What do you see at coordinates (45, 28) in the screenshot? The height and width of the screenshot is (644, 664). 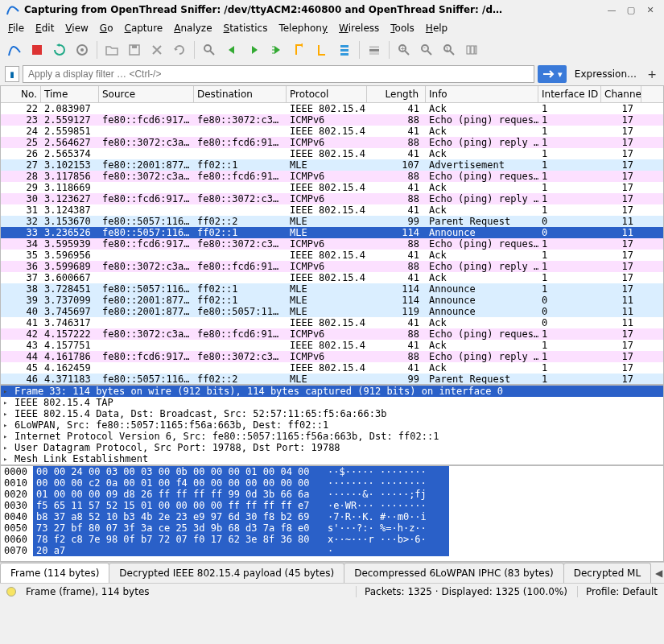 I see `menu-edit: Edit` at bounding box center [45, 28].